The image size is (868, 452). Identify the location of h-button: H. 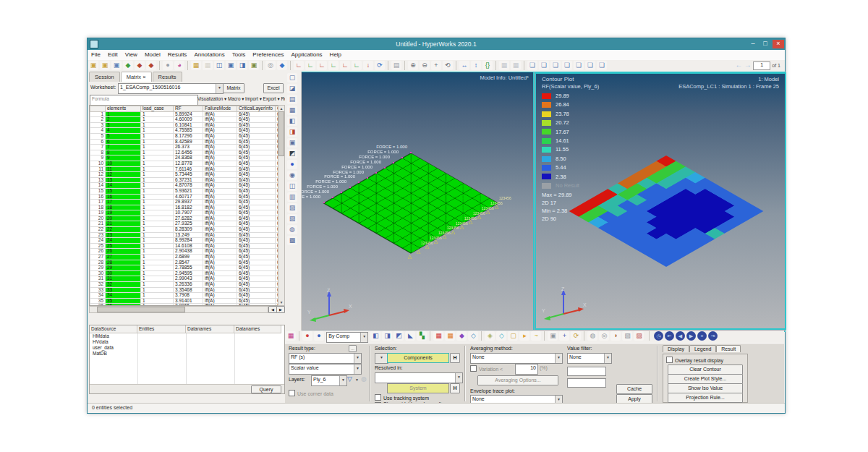
(455, 388).